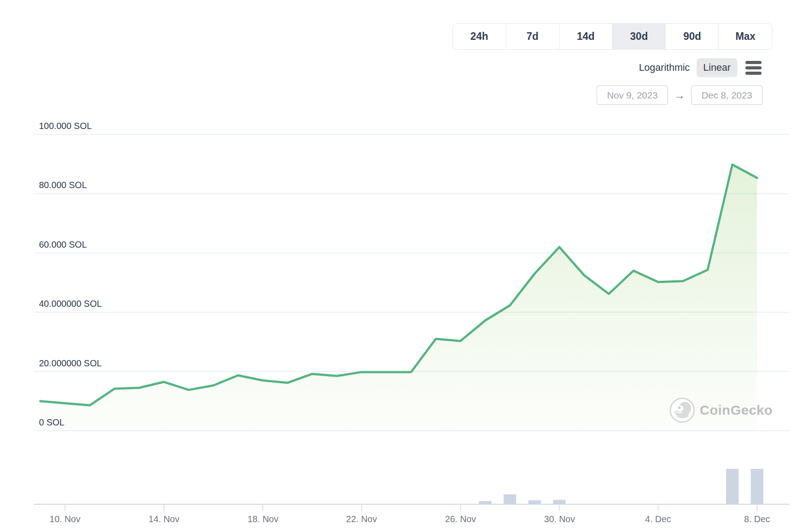 The image size is (792, 532). What do you see at coordinates (70, 364) in the screenshot?
I see `y-axis-label: 20.000000 SOL` at bounding box center [70, 364].